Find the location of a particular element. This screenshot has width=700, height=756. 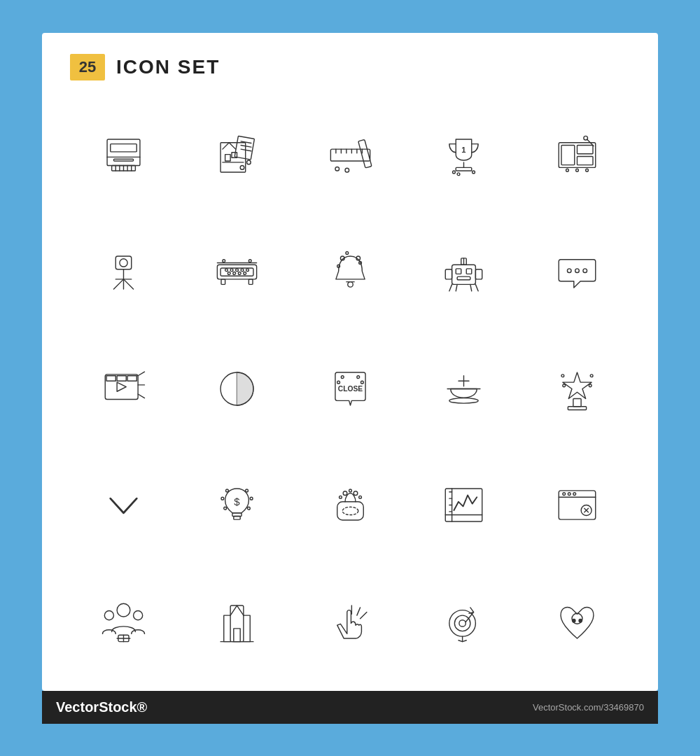

camera-tripod-icon is located at coordinates (123, 272).